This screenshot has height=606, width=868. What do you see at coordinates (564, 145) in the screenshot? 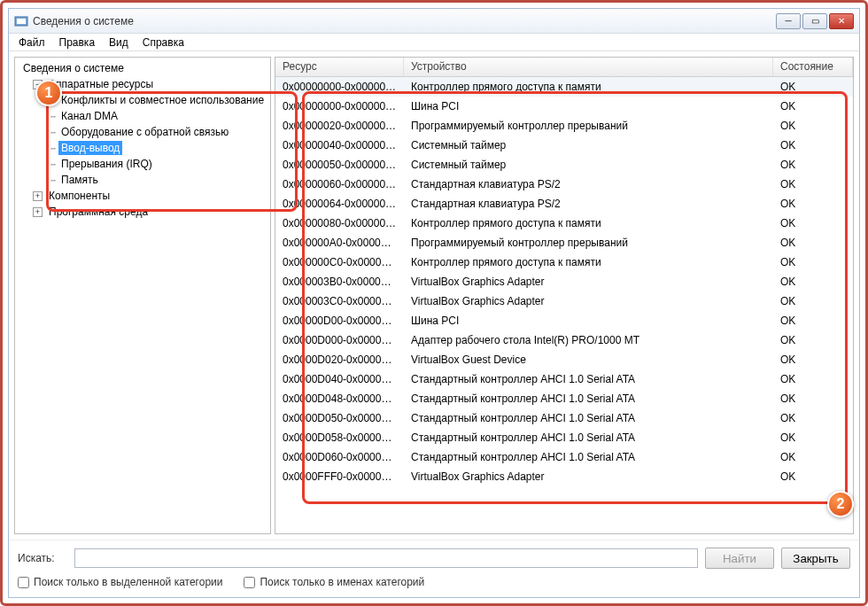
I see `table-row: 0x00000040-0x000000...Системный таймерOK` at bounding box center [564, 145].